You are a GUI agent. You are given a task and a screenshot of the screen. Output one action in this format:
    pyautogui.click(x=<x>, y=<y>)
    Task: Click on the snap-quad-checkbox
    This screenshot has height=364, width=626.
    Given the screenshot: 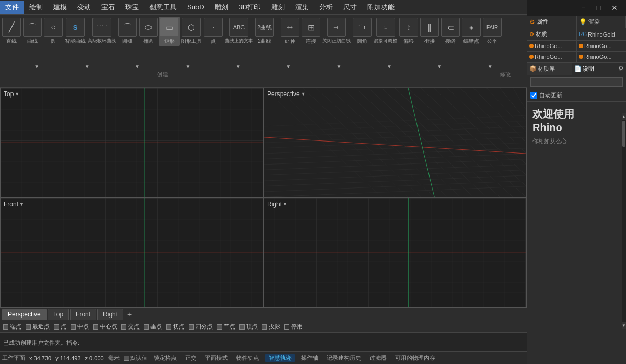 What is the action you would take?
    pyautogui.click(x=191, y=327)
    